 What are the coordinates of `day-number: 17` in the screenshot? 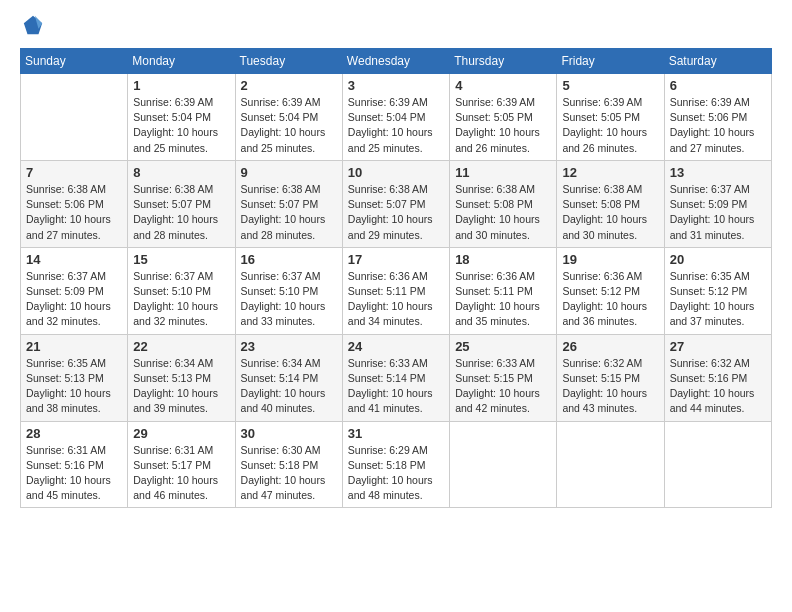 It's located at (396, 260).